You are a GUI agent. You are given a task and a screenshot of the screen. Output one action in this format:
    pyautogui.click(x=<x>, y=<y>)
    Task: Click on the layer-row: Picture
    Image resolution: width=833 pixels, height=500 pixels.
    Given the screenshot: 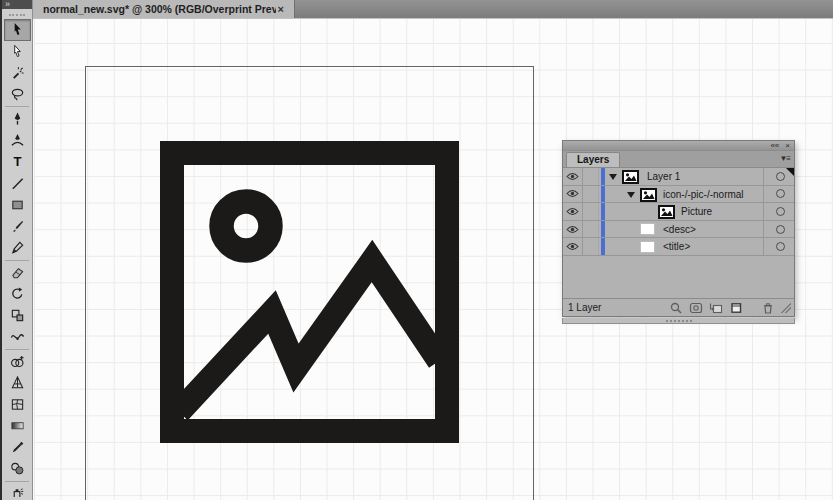 What is the action you would take?
    pyautogui.click(x=678, y=212)
    